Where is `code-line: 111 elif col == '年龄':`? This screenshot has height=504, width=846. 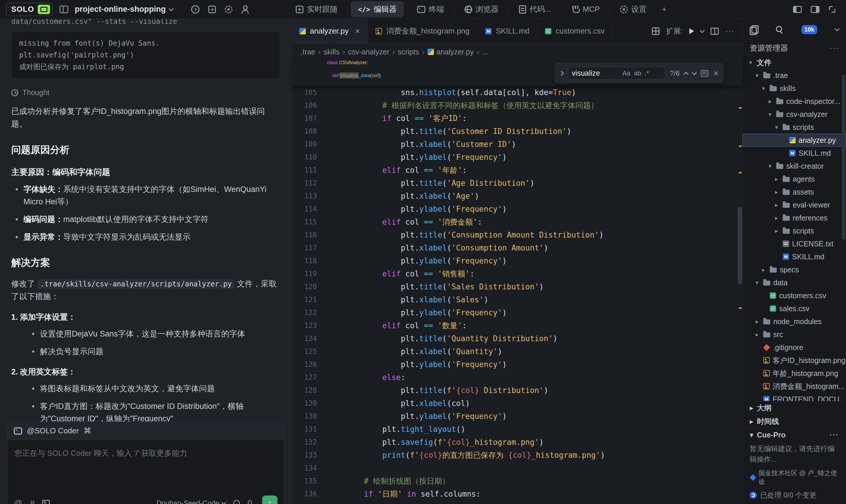
code-line: 111 elif col == '年龄': is located at coordinates (517, 170).